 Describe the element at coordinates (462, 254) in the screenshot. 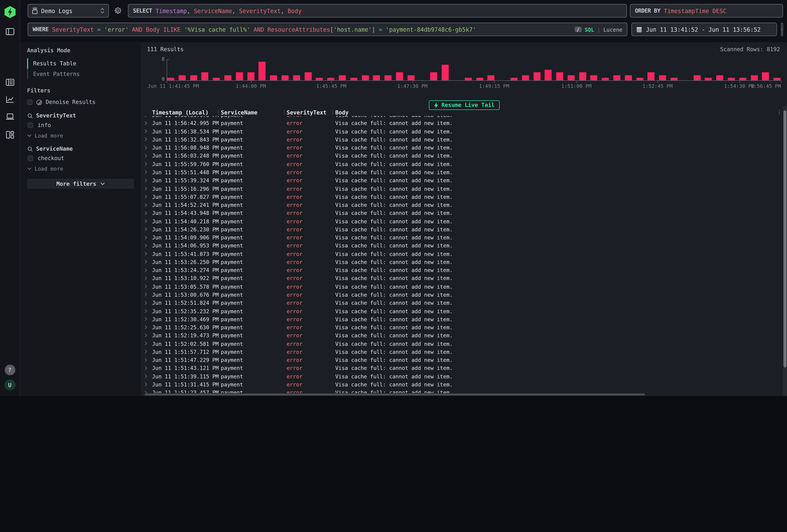

I see `log-row: Jun 11 1:53:41.873 PMpaymenterrorVisa ca…` at that location.